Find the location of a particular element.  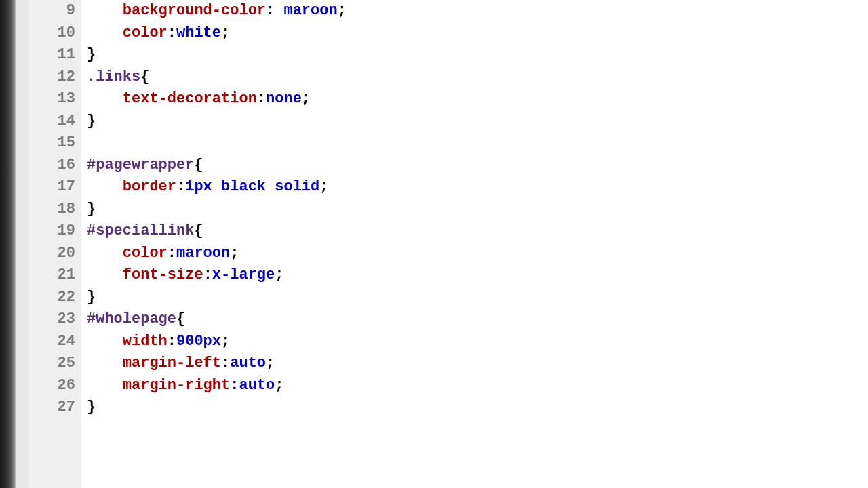

code-line: margin-left:auto; is located at coordinates (477, 363).